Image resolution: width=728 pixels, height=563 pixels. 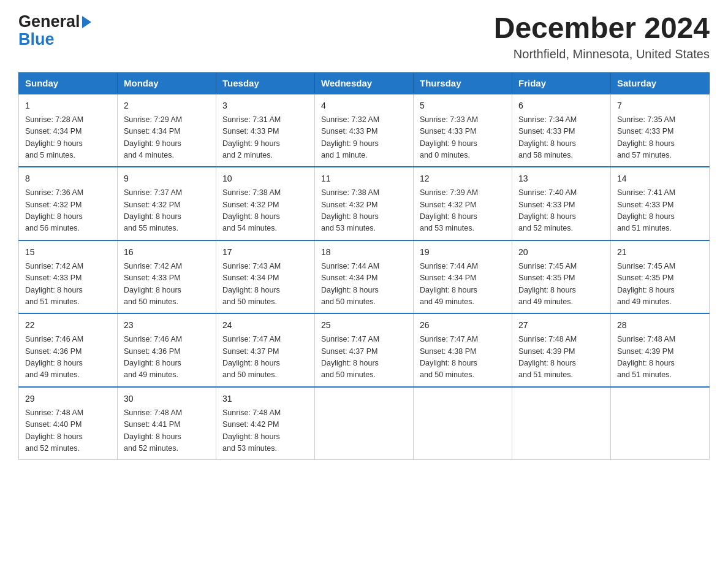 I want to click on day-number: 29, so click(x=68, y=399).